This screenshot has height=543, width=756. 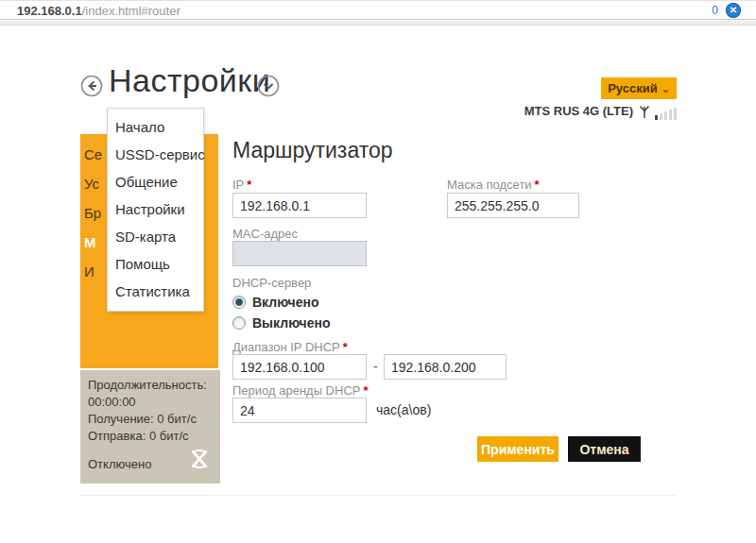 I want to click on language-button: Русский⌄, so click(x=639, y=89).